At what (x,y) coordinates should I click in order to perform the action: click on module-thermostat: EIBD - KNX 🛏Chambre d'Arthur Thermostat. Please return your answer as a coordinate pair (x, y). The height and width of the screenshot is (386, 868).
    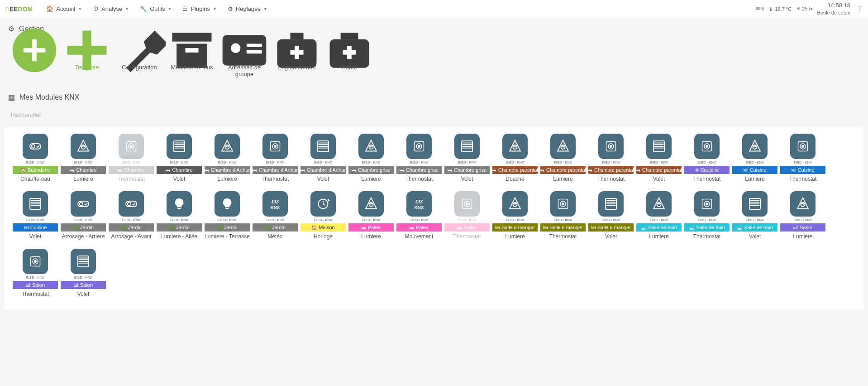
    Looking at the image, I should click on (275, 158).